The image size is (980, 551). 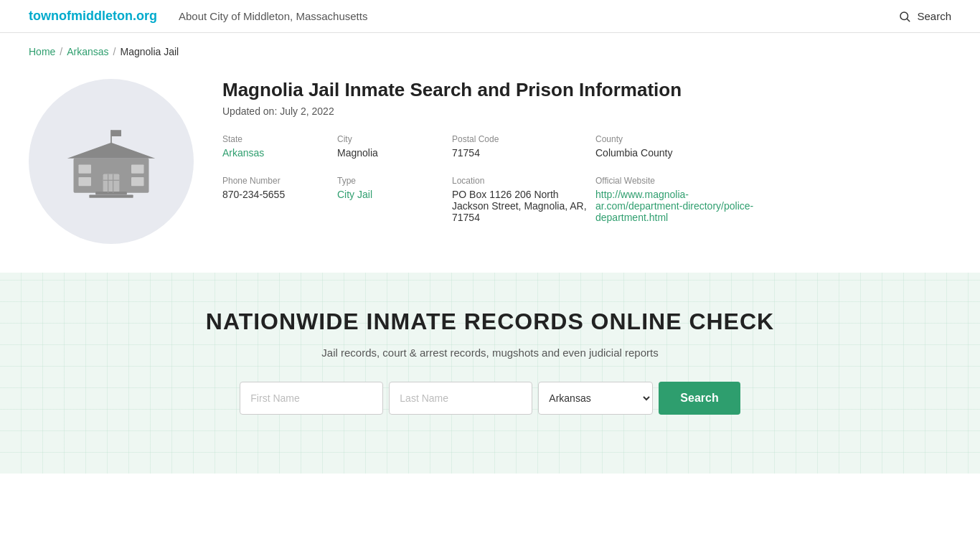 I want to click on breadcrumb-state: Arkansas, so click(x=88, y=52).